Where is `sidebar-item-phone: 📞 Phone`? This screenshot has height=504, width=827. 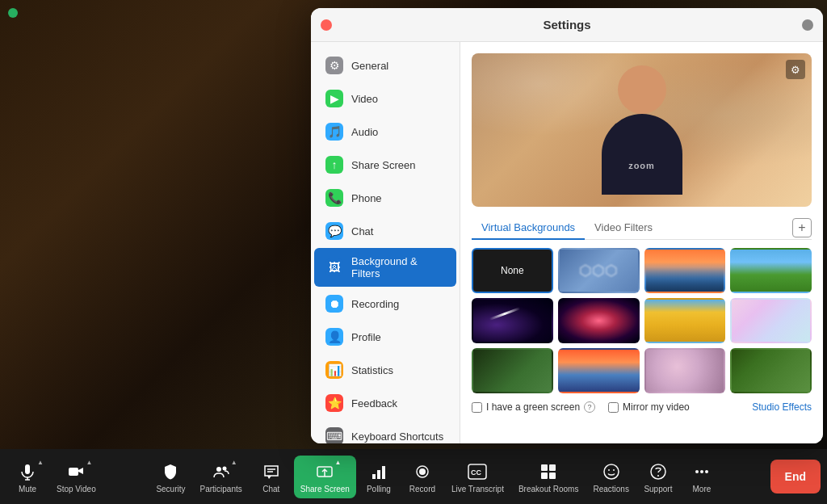
sidebar-item-phone: 📞 Phone is located at coordinates (385, 198).